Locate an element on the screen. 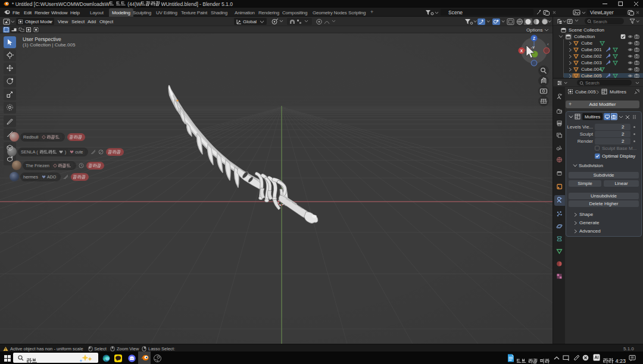 This screenshot has width=643, height=364. svg-text: Z is located at coordinates (534, 38).